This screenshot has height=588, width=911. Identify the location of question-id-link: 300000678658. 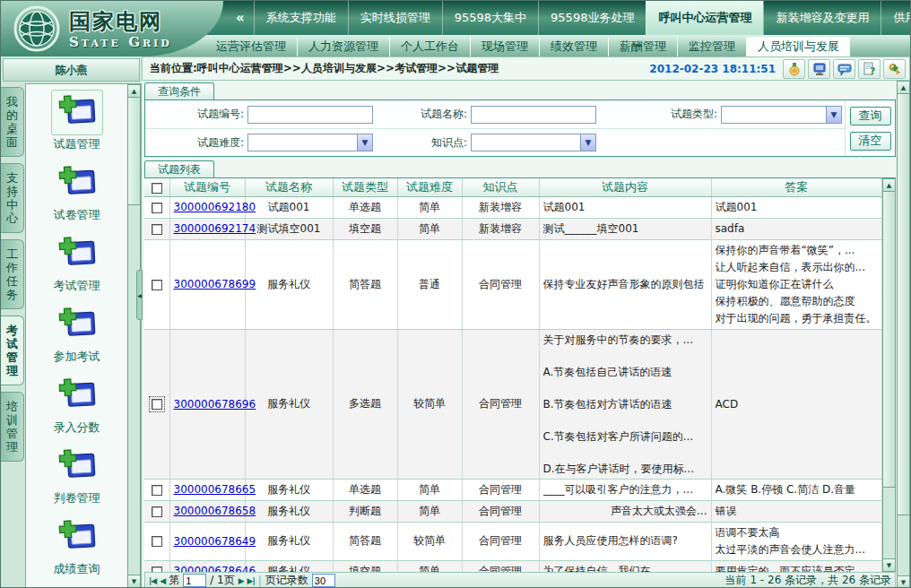
(215, 511).